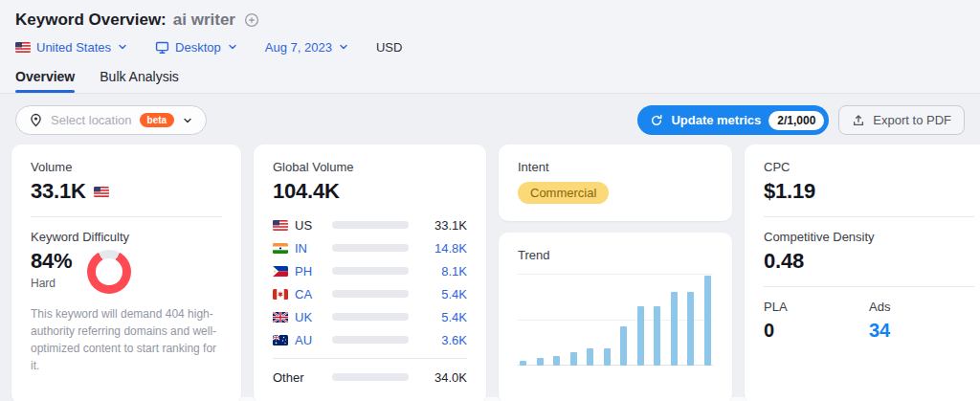  Describe the element at coordinates (280, 318) in the screenshot. I see `uk-flag-icon` at that location.